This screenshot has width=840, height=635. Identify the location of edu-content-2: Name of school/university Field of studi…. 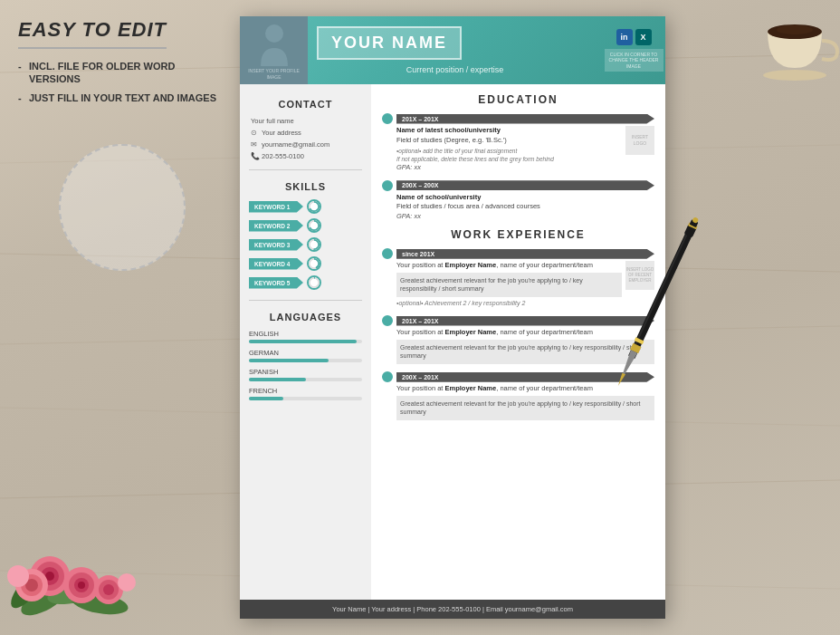
(518, 207).